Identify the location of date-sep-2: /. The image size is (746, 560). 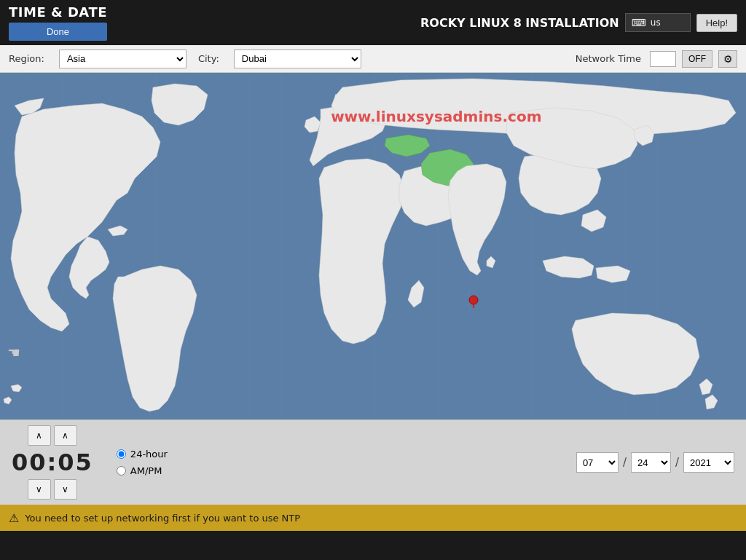
(678, 462).